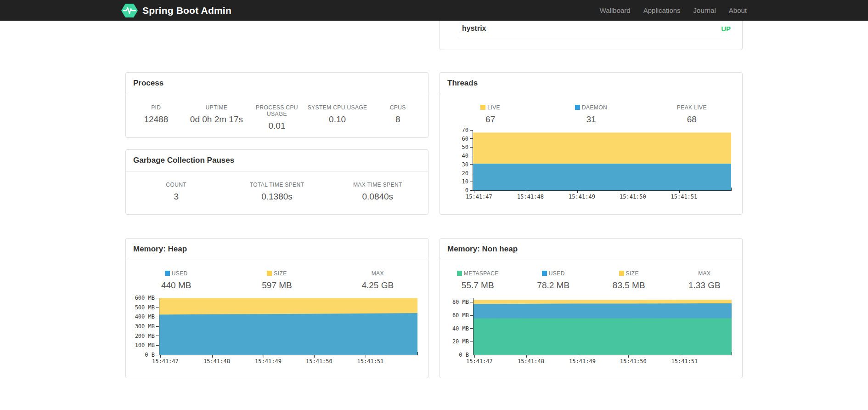 The image size is (868, 410). Describe the element at coordinates (378, 280) in the screenshot. I see `stat-max: MAX4.25 GB` at that location.